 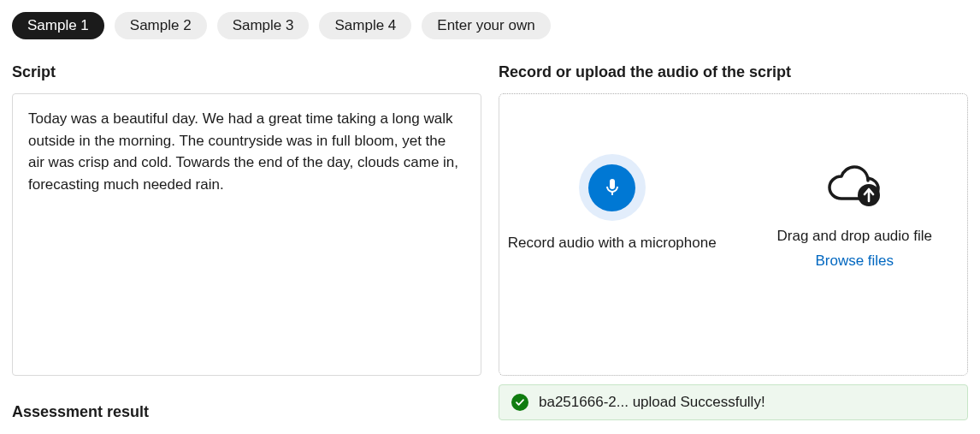 What do you see at coordinates (612, 243) in the screenshot?
I see `record-label: Record audio with a microphone` at bounding box center [612, 243].